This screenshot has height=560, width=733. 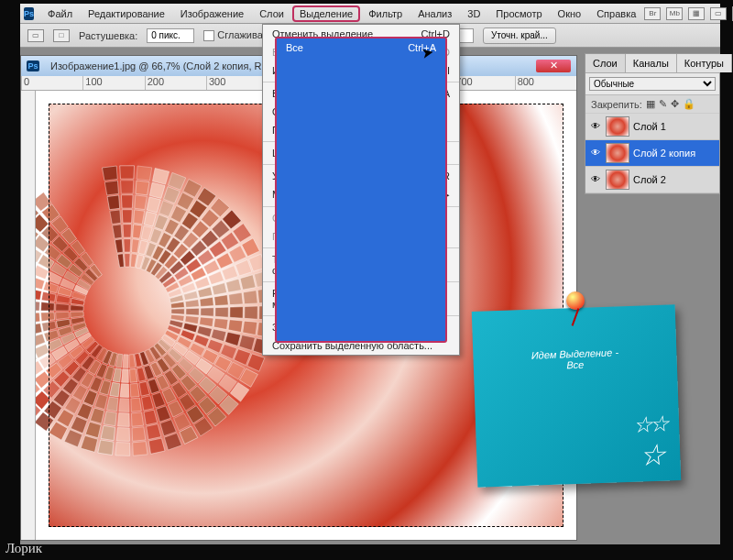 I want to click on tool-preset-icon: ▭, so click(x=36, y=36).